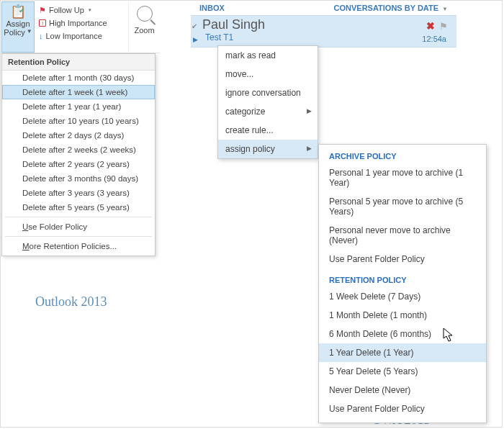 The image size is (504, 429). Describe the element at coordinates (402, 207) in the screenshot. I see `archive-item: Personal 5 year move to archive (5 Years…` at that location.